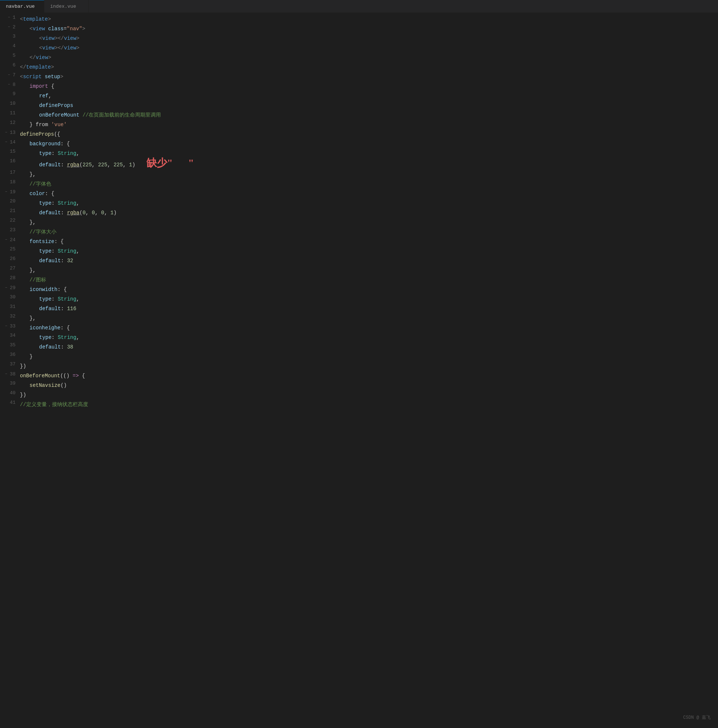 The height and width of the screenshot is (728, 718). Describe the element at coordinates (368, 232) in the screenshot. I see `line-content: //字体大小` at that location.